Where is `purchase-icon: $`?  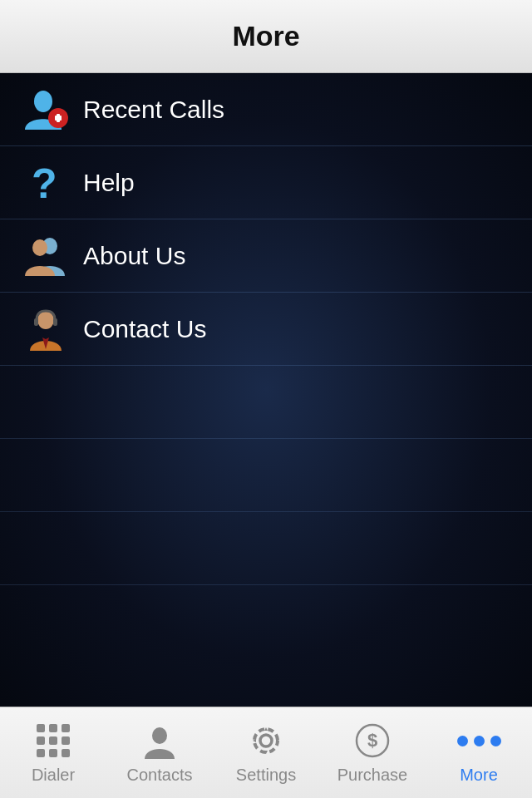
purchase-icon: $ is located at coordinates (372, 741).